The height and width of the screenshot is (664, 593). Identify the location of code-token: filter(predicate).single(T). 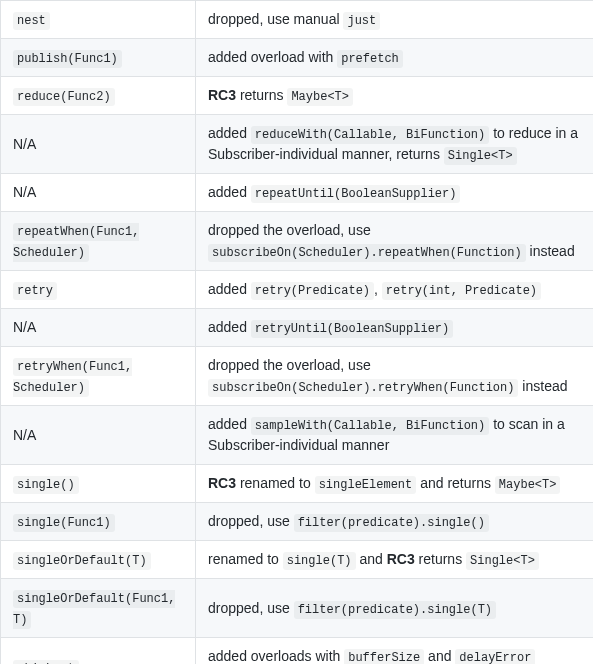
(395, 610).